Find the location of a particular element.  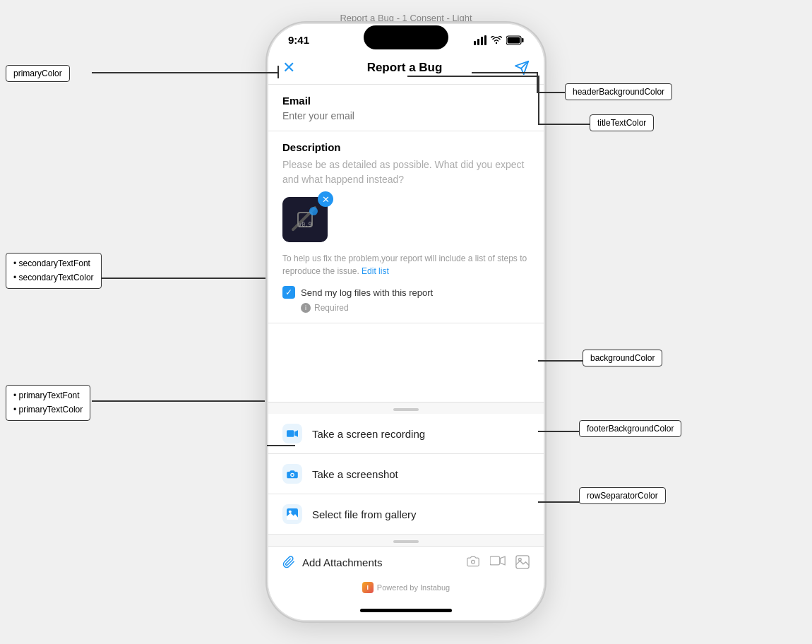

remove-attachment-button: ✕ is located at coordinates (326, 199).